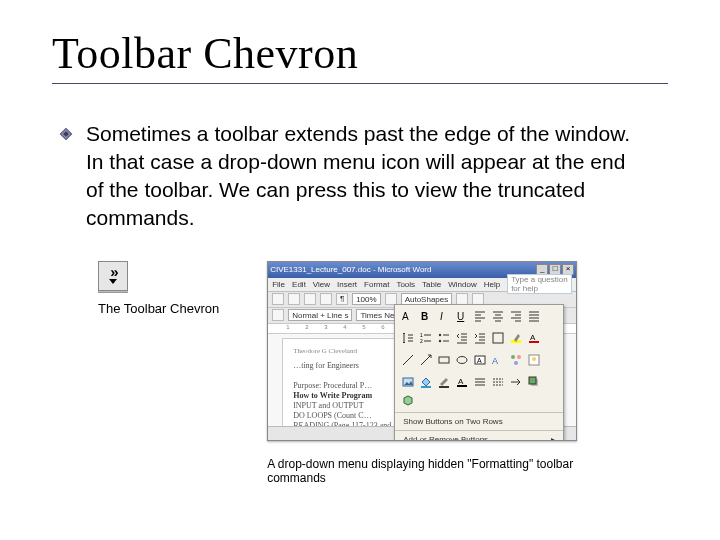 The image size is (720, 540). Describe the element at coordinates (320, 315) in the screenshot. I see `style-select: Normal + Line s` at that location.